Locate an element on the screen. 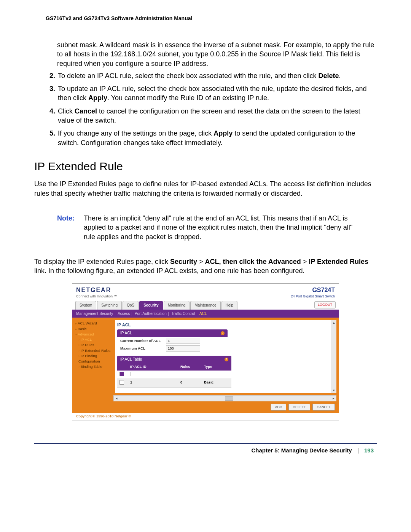 The image size is (411, 532). action-bar: ADD DELETE CANCEL is located at coordinates (206, 407).